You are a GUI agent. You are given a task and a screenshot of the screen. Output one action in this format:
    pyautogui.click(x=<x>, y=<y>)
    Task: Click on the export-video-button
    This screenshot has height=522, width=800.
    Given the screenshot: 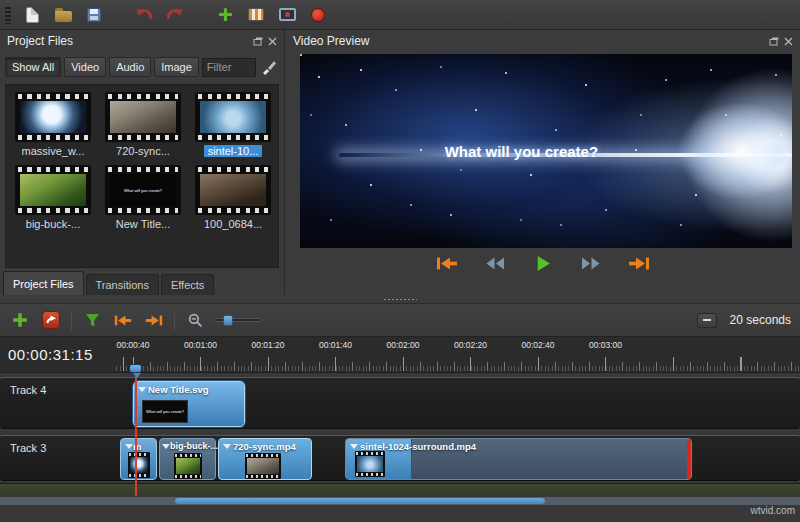 What is the action you would take?
    pyautogui.click(x=318, y=15)
    